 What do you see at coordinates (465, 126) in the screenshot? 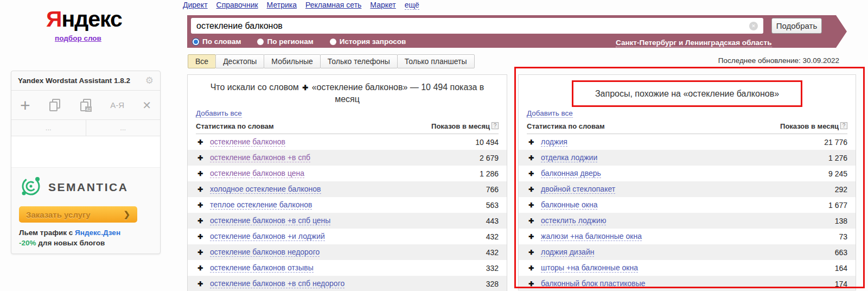
I see `shows-column-header: Показов в месяц?` at bounding box center [465, 126].